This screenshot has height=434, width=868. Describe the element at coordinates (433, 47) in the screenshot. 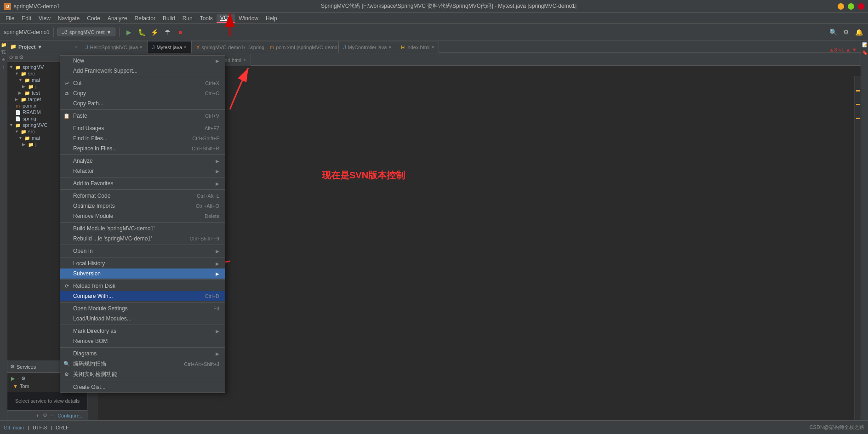

I see `tab-close-index: ×` at that location.